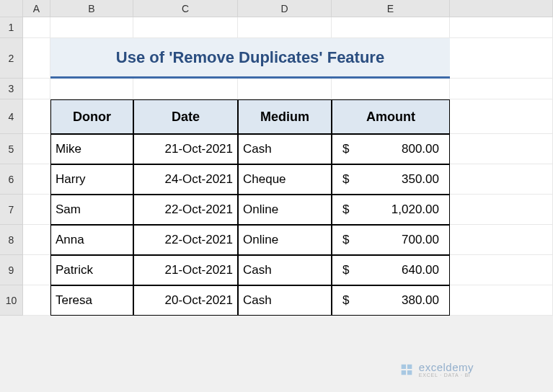 The image size is (553, 392). What do you see at coordinates (12, 240) in the screenshot?
I see `row-header-8: 8` at bounding box center [12, 240].